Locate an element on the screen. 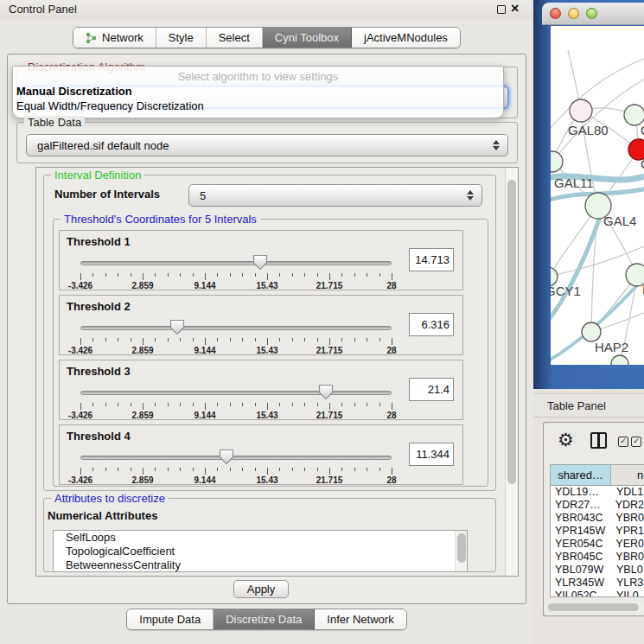 The width and height of the screenshot is (644, 644). cell: YDR2 is located at coordinates (628, 505).